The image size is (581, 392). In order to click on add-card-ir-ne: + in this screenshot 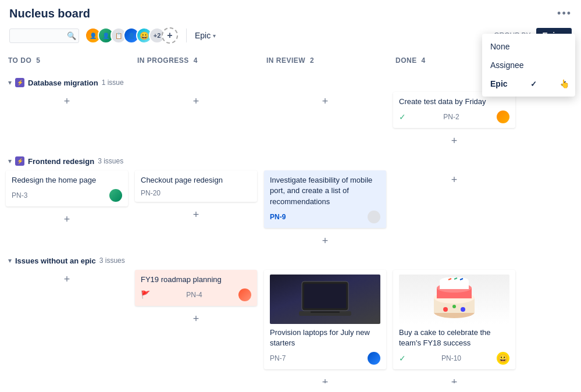, I will do `click(325, 378)`.